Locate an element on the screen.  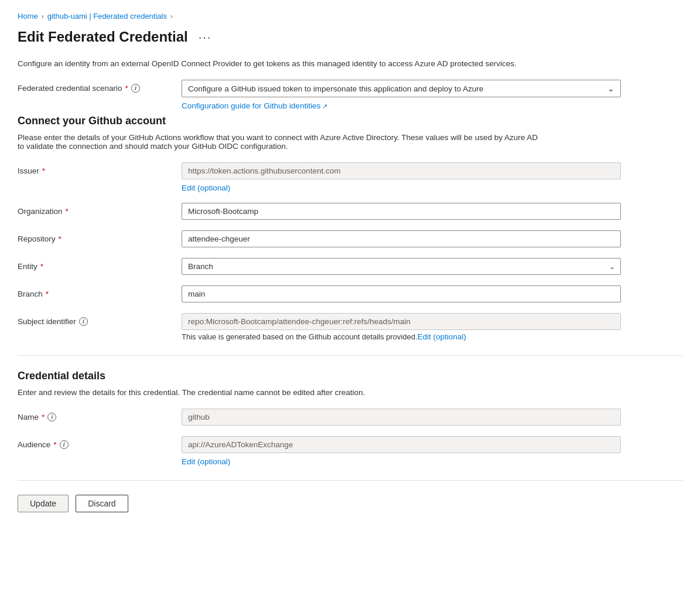
footer-actions: Update Discard is located at coordinates (350, 504).